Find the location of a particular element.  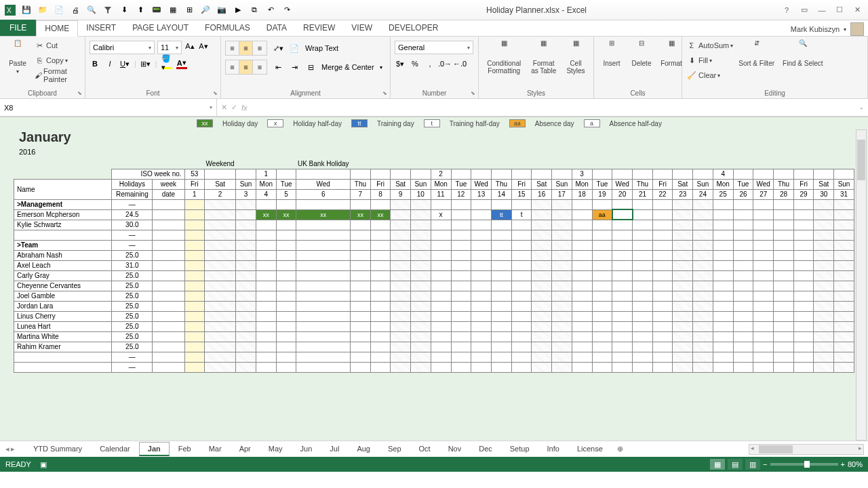

borders-icon: ⊞ is located at coordinates (189, 10).